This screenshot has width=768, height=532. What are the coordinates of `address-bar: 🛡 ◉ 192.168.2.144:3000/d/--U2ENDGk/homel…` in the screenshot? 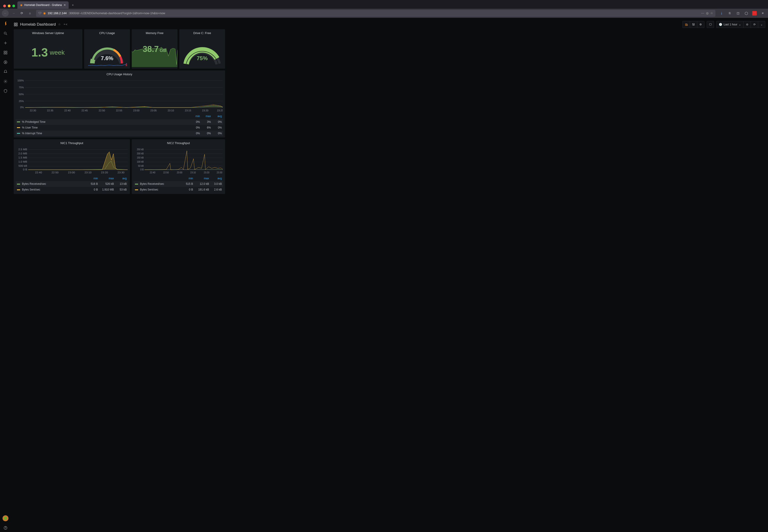 It's located at (376, 13).